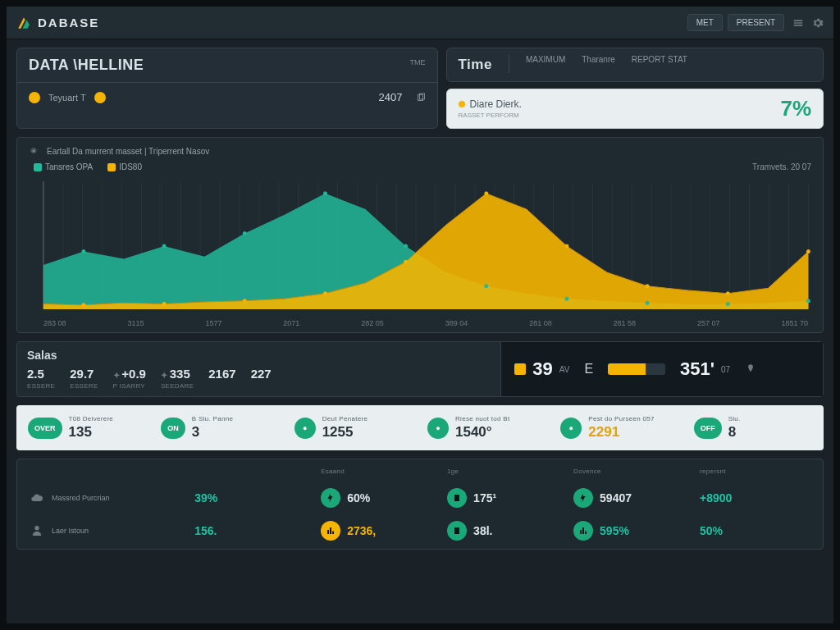  I want to click on card-data-helline: DATA \HELLINE TME Teyuart T 2407, so click(227, 89).